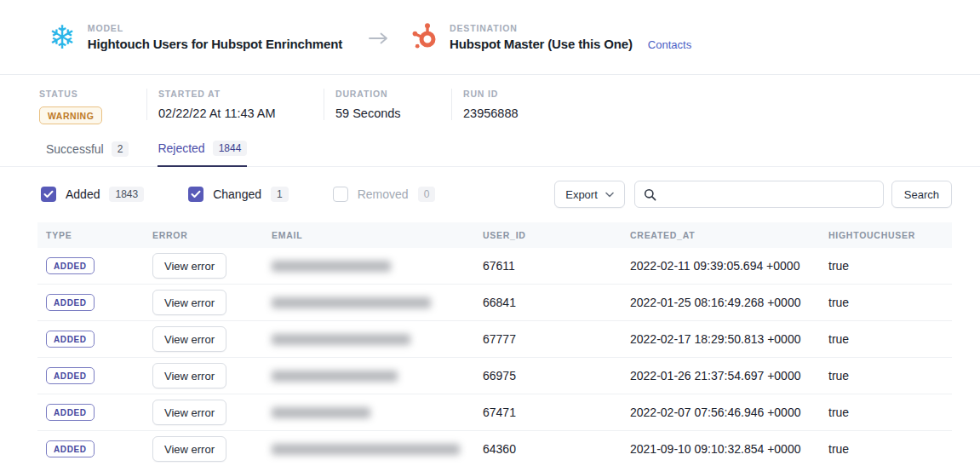 This screenshot has height=466, width=980. I want to click on table-row: ADDED View error 64360 2021-09-10 09:10:…, so click(495, 448).